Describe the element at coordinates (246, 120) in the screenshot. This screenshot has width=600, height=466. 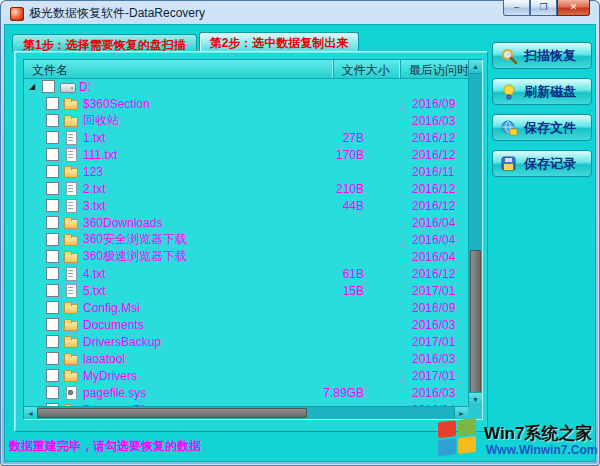
I see `table-row: 回收站 2016/03` at that location.